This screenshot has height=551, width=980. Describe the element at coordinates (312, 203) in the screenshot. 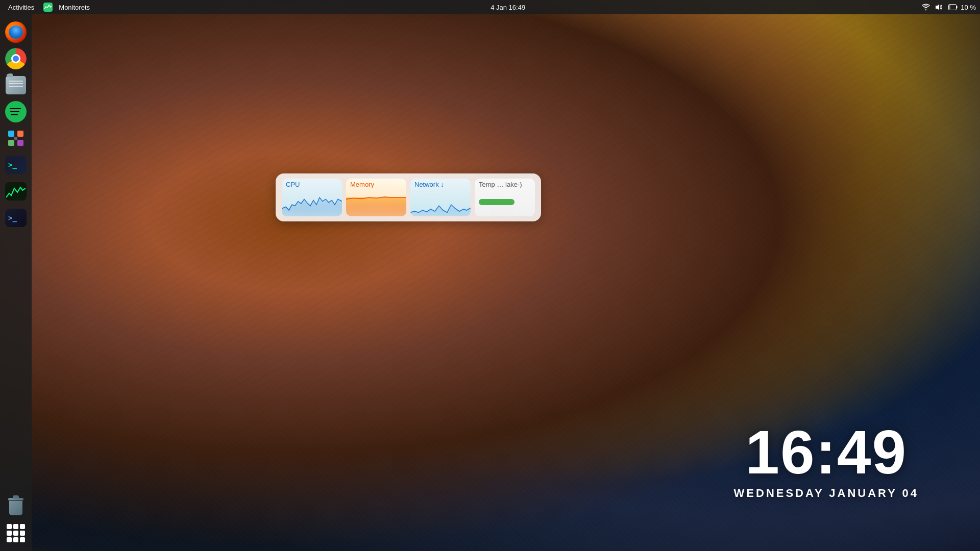

I see `widget-cpu-graph` at that location.